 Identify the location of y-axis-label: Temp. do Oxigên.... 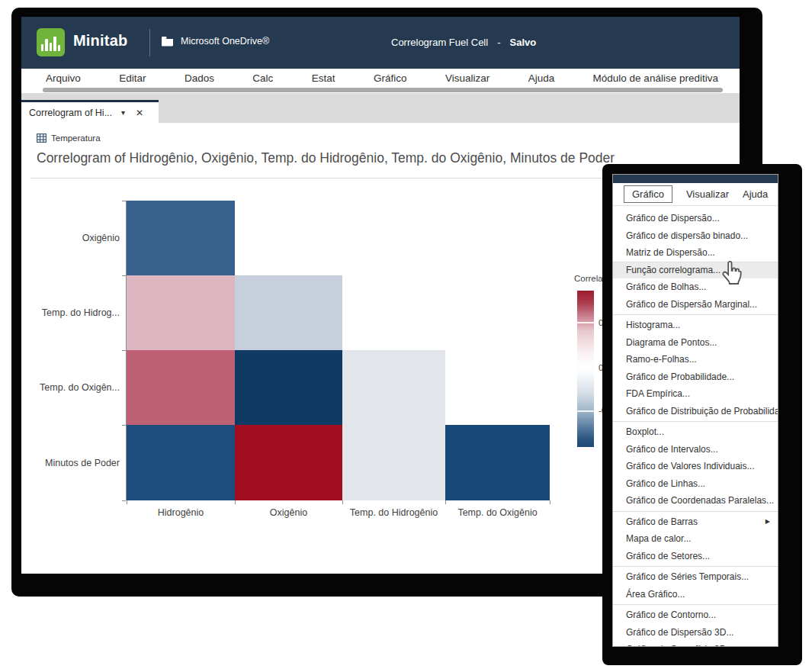
(79, 388).